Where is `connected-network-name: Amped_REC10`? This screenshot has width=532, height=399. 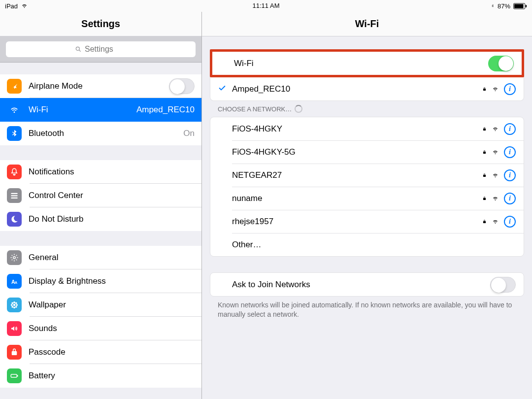
connected-network-name: Amped_REC10 is located at coordinates (357, 89).